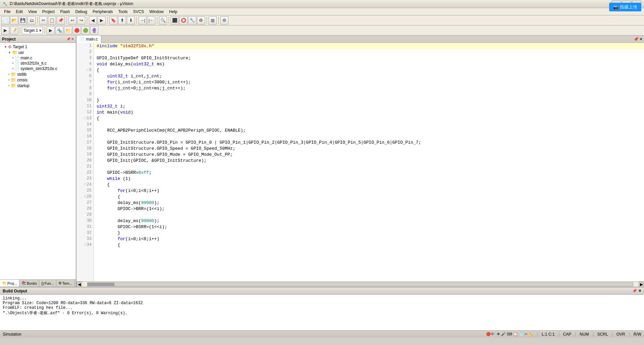 The height and width of the screenshot is (345, 644). What do you see at coordinates (86, 30) in the screenshot?
I see `led-btn: 🟢` at bounding box center [86, 30].